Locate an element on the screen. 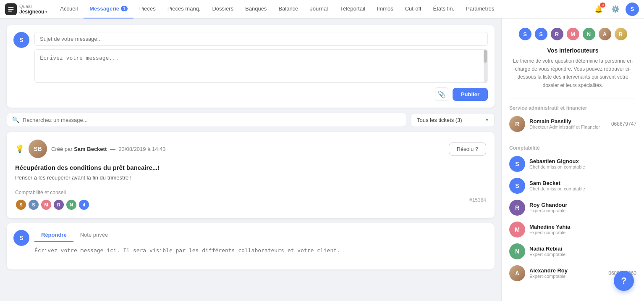  compose-avatar: S is located at coordinates (21, 40).